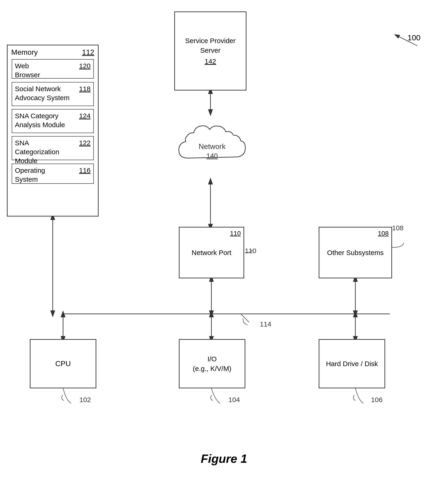  Describe the element at coordinates (85, 170) in the screenshot. I see `operating-system-number: 116` at that location.